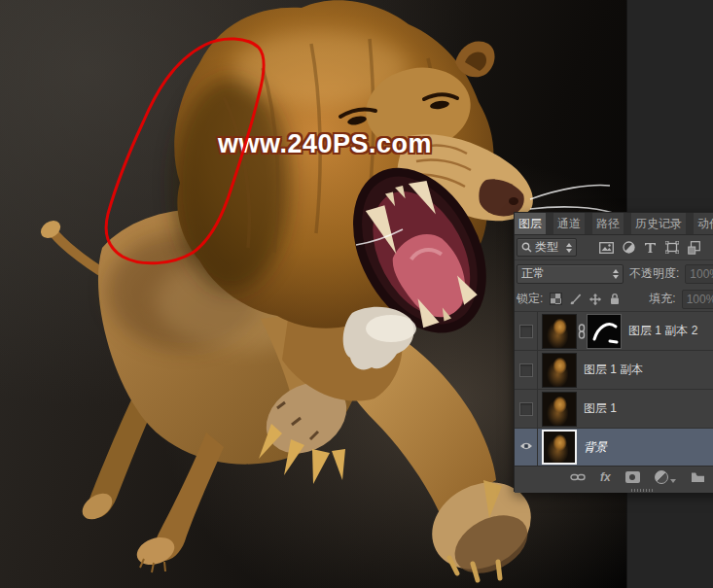 The image size is (713, 588). What do you see at coordinates (614, 476) in the screenshot?
I see `panel-bottom-bar: fx` at bounding box center [614, 476].